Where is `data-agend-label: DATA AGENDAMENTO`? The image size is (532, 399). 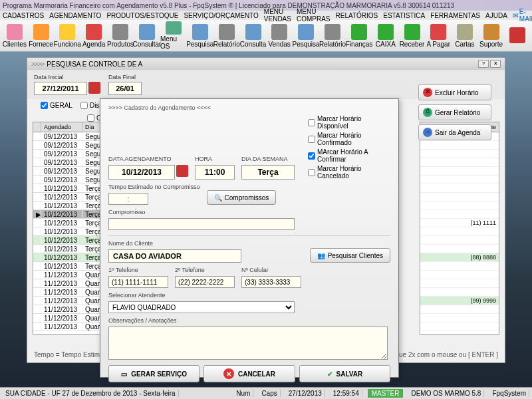 data-agend-label: DATA AGENDAMENTO is located at coordinates (148, 159).